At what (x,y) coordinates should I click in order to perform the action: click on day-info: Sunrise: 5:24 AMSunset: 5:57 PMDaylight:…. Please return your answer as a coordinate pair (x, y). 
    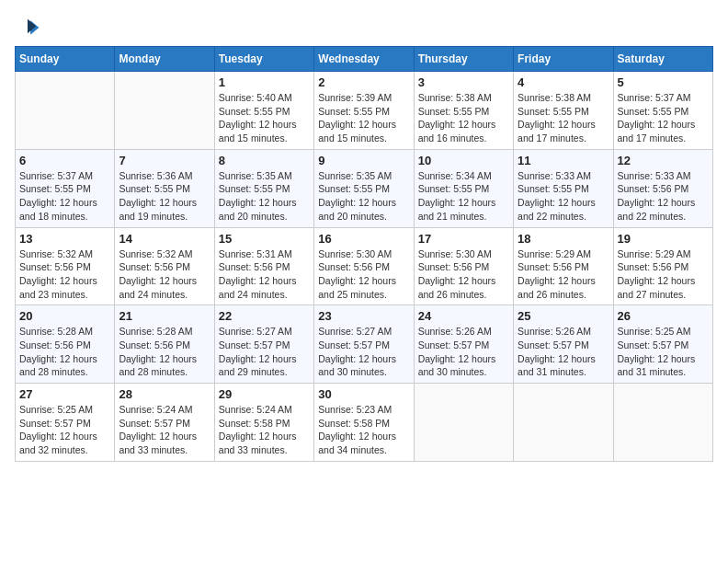
    Looking at the image, I should click on (164, 431).